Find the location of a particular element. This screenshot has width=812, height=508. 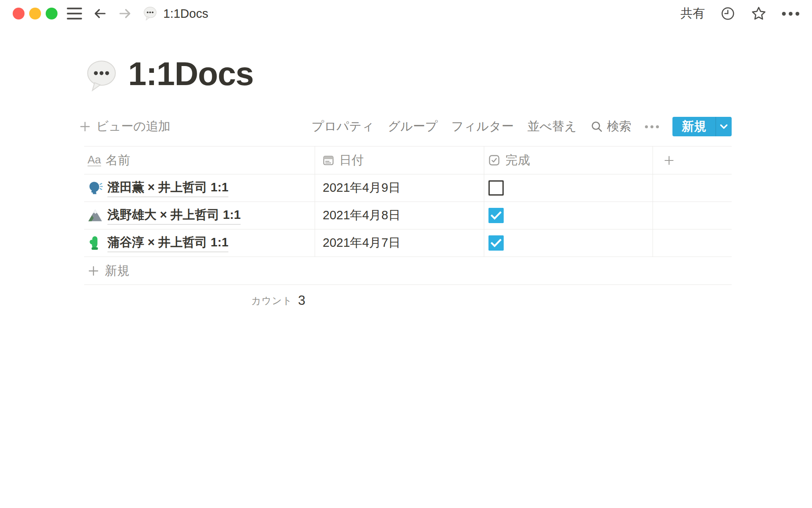

window-topbar: 1:1Docs 共有 is located at coordinates (406, 14).